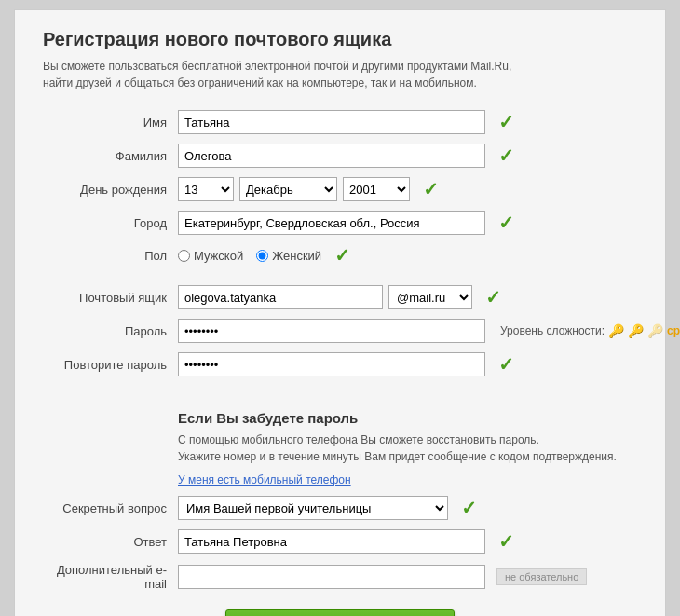  I want to click on gender-radio-group: Мужской Женский, so click(250, 255).